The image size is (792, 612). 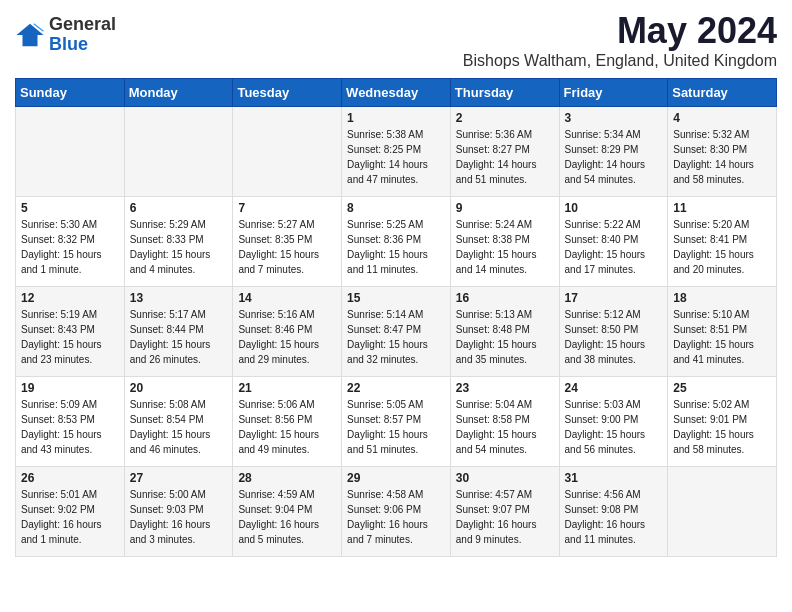 I want to click on calendar-cell: 21Sunrise: 5:06 AMSunset: 8:56 PMDayligh…, so click(x=288, y=422).